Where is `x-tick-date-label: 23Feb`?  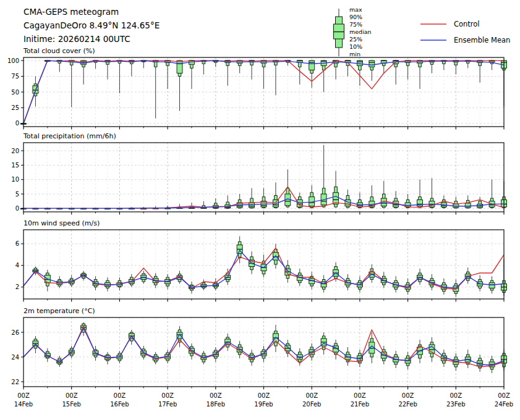
x-tick-date-label: 23Feb is located at coordinates (456, 404).